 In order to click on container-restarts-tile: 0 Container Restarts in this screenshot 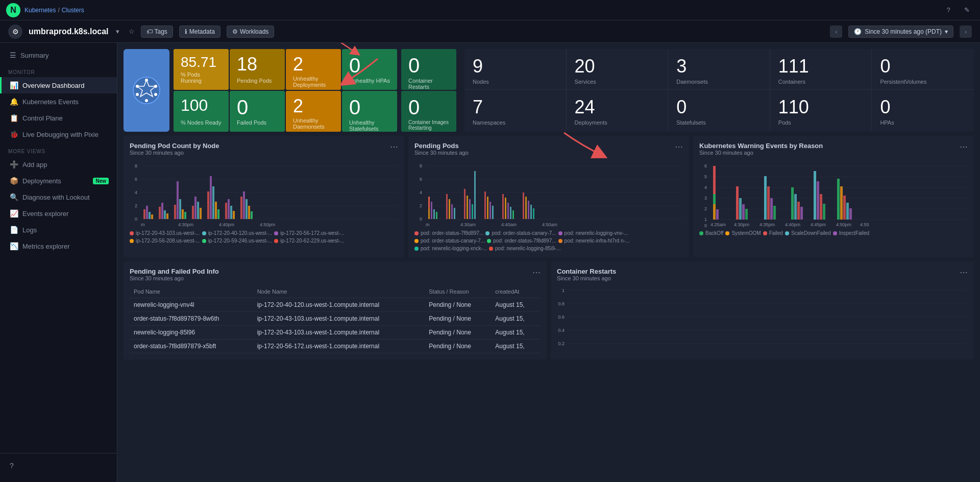, I will do `click(429, 69)`.